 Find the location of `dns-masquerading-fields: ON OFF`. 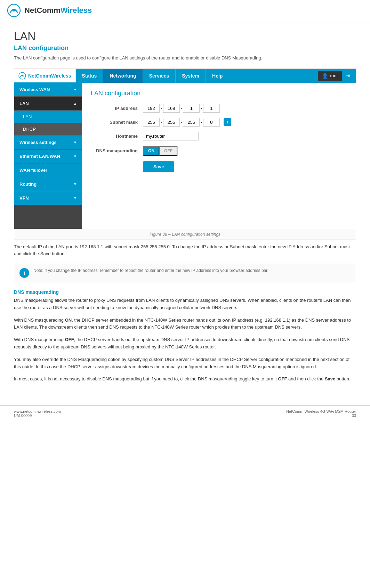

dns-masquerading-fields: ON OFF is located at coordinates (160, 151).